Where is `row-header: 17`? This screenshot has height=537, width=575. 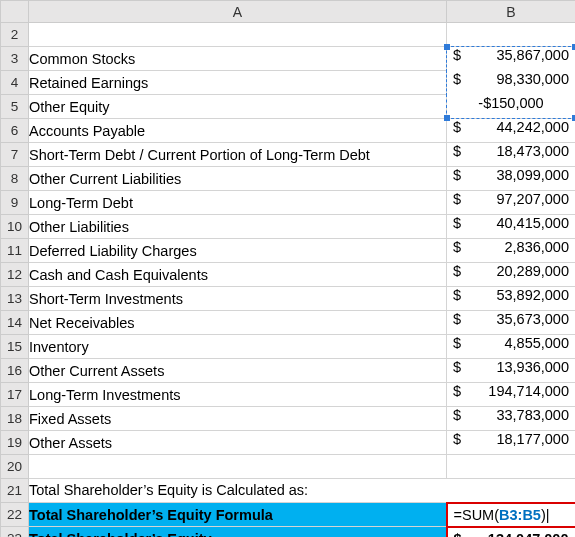
row-header: 17 is located at coordinates (15, 395).